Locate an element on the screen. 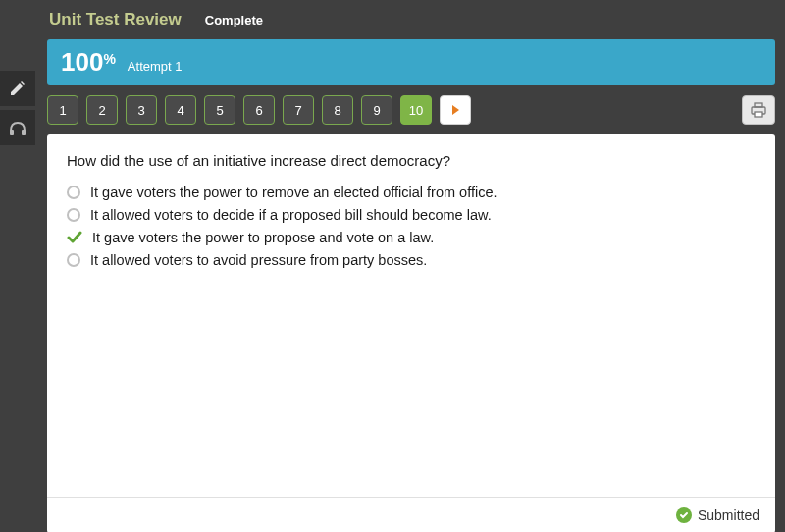 Image resolution: width=785 pixels, height=532 pixels. next-button is located at coordinates (455, 110).